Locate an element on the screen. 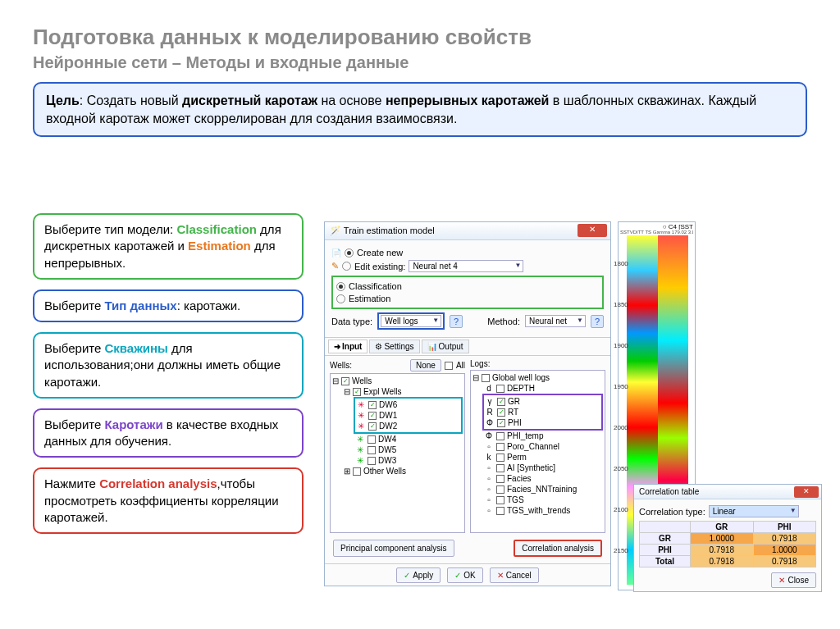 The height and width of the screenshot is (629, 840). doc-icon is located at coordinates (336, 253).